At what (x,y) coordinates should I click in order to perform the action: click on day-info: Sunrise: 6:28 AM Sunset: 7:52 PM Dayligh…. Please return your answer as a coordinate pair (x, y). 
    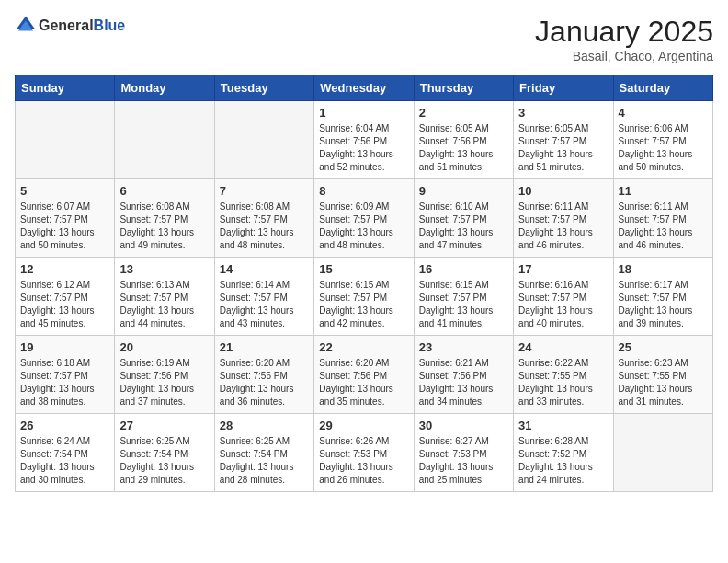
    Looking at the image, I should click on (563, 461).